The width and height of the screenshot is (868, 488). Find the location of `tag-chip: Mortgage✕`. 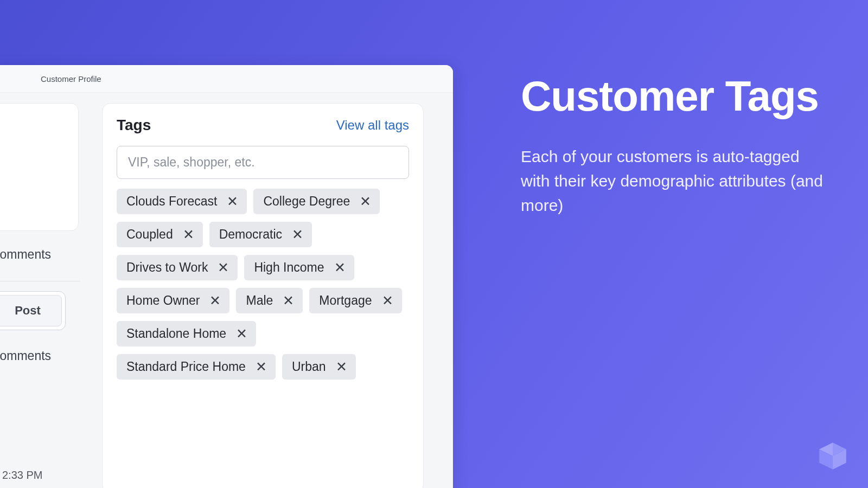

tag-chip: Mortgage✕ is located at coordinates (355, 300).